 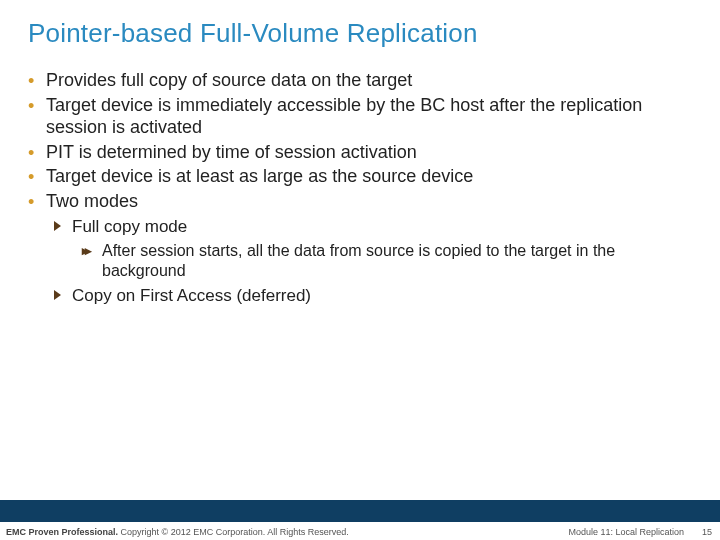 What do you see at coordinates (62, 532) in the screenshot?
I see `footer-brand: EMC Proven Professional.` at bounding box center [62, 532].